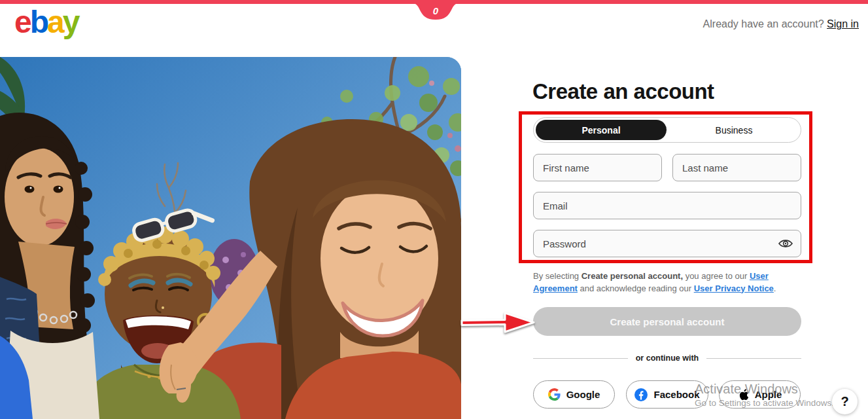 This screenshot has width=868, height=419. What do you see at coordinates (668, 283) in the screenshot?
I see `legal-text: By selecting Create personal account, yo…` at bounding box center [668, 283].